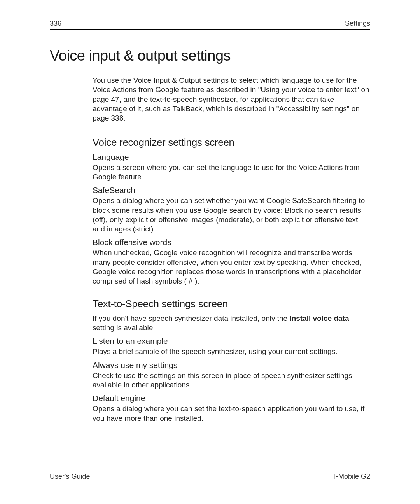 The width and height of the screenshot is (420, 504). What do you see at coordinates (231, 142) in the screenshot?
I see `section-heading-voice-recognizer: Voice recognizer settings screen` at bounding box center [231, 142].